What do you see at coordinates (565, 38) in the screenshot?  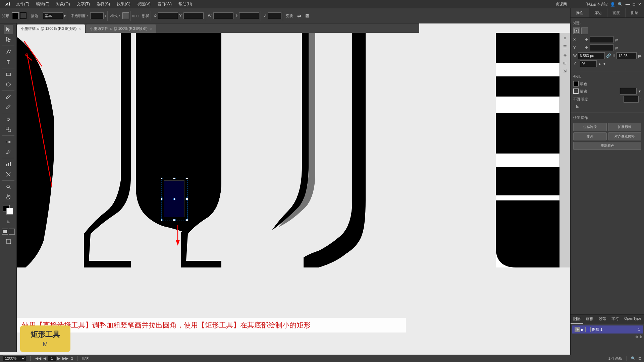 I see `properties-panel-icon: ≡` at bounding box center [565, 38].